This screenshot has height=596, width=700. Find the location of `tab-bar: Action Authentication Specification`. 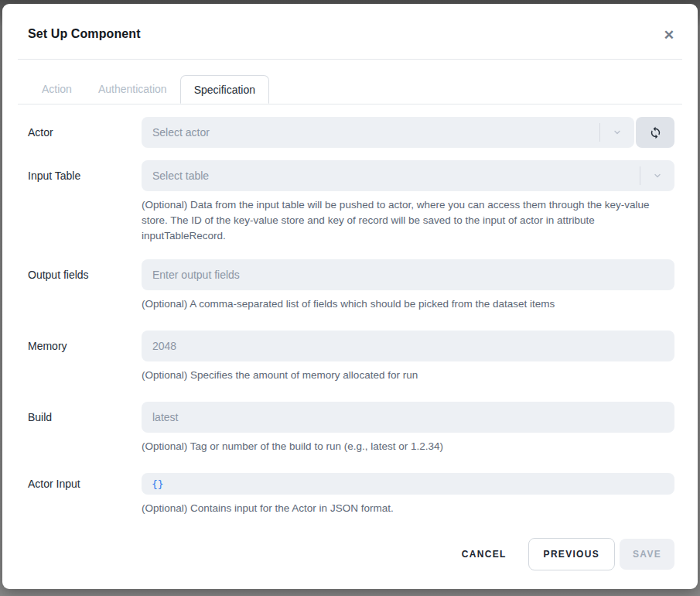

tab-bar: Action Authentication Specification is located at coordinates (350, 90).